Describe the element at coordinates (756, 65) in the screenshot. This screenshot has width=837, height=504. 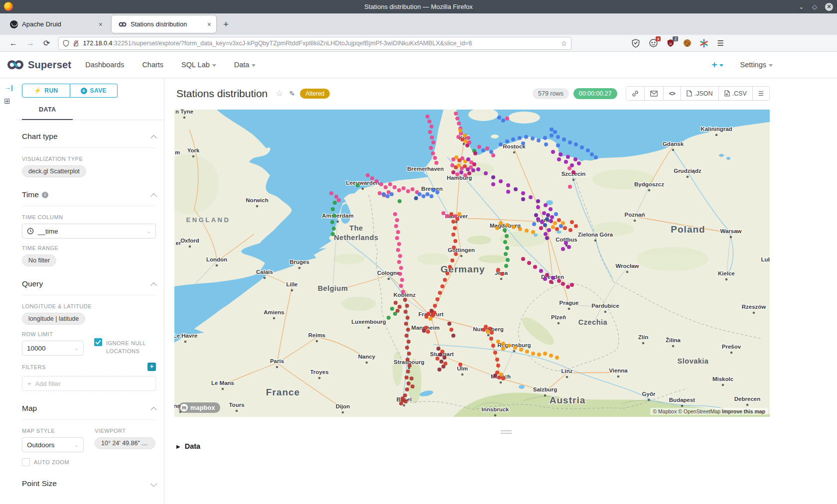
I see `nav-settings: Settings` at that location.